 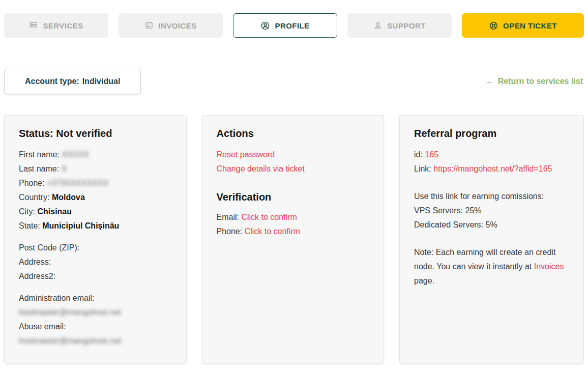 What do you see at coordinates (230, 231) in the screenshot?
I see `phone-verification-label: Phone:` at bounding box center [230, 231].